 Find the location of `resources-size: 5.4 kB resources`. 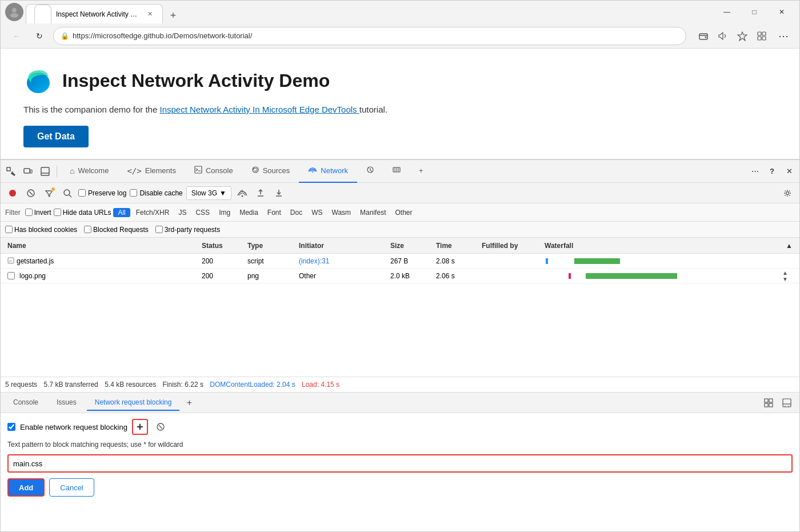

resources-size: 5.4 kB resources is located at coordinates (130, 385).